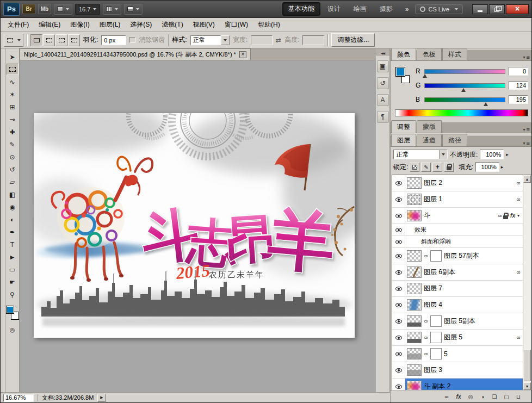 This screenshot has height=403, width=532. Describe the element at coordinates (110, 25) in the screenshot. I see `menu-item: 图层(L)` at that location.